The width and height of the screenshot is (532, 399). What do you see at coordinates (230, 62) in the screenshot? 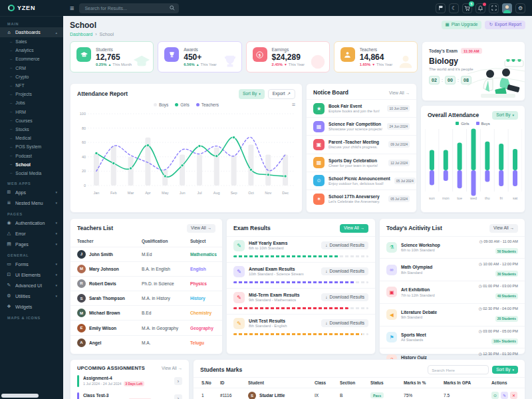
I see `trophy-icon` at bounding box center [230, 62].